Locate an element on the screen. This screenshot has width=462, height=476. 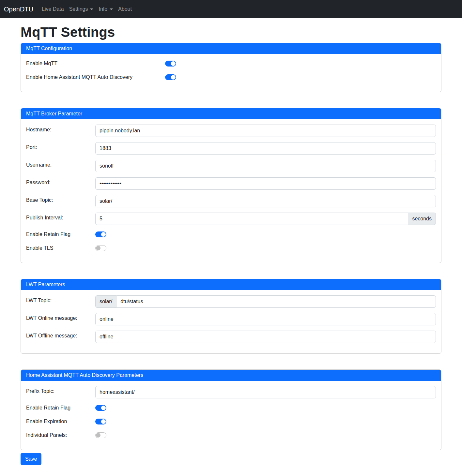
field-label: Enable Expiration is located at coordinates (61, 422).